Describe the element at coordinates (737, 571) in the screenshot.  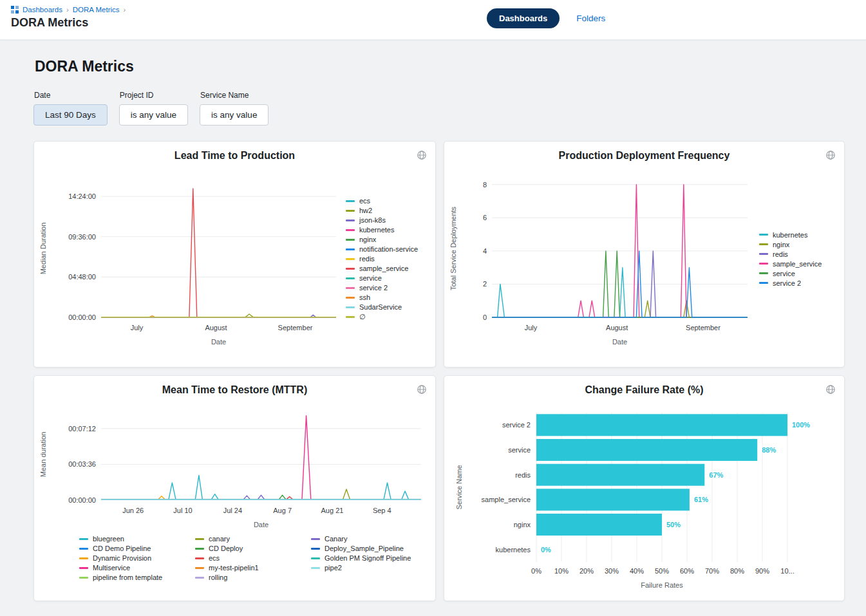
I see `svg-text: 80%` at that location.